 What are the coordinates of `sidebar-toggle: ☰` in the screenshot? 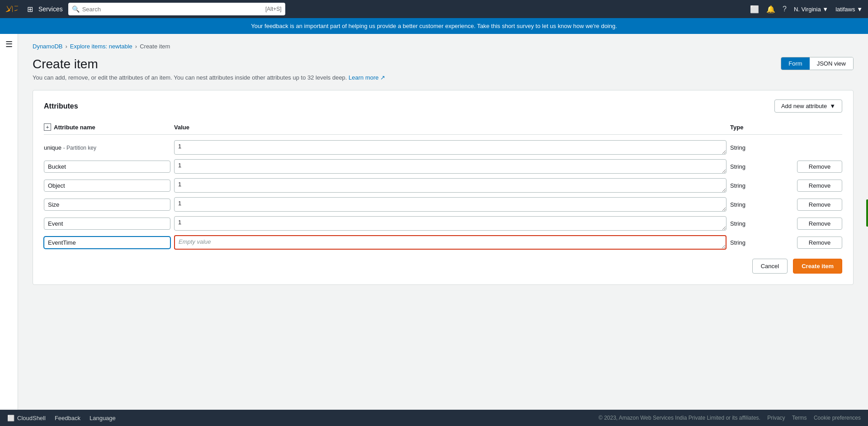 It's located at (9, 230).